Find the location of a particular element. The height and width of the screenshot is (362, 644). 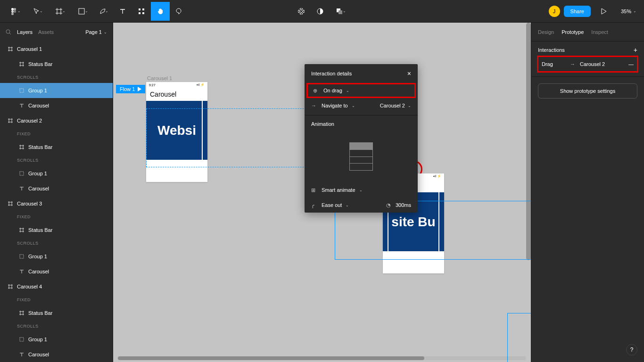

remove-interaction-button: — is located at coordinates (631, 64).